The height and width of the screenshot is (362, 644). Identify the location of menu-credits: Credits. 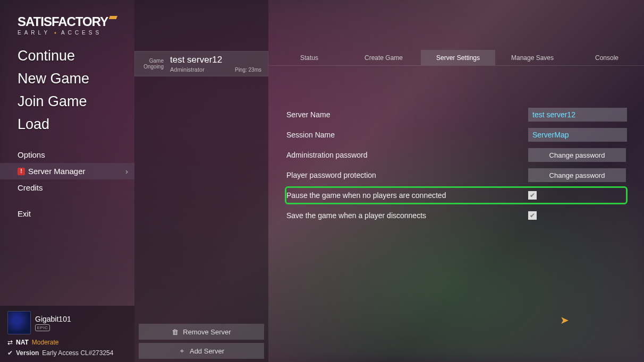
(67, 188).